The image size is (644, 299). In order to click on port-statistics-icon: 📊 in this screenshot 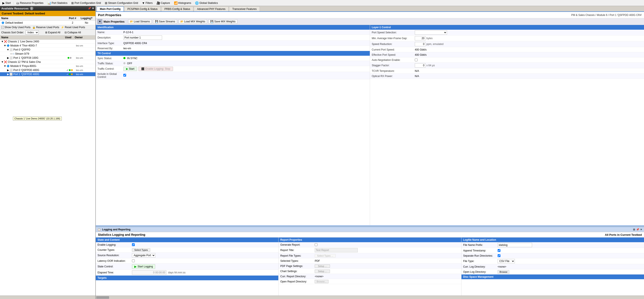, I will do `click(49, 3)`.